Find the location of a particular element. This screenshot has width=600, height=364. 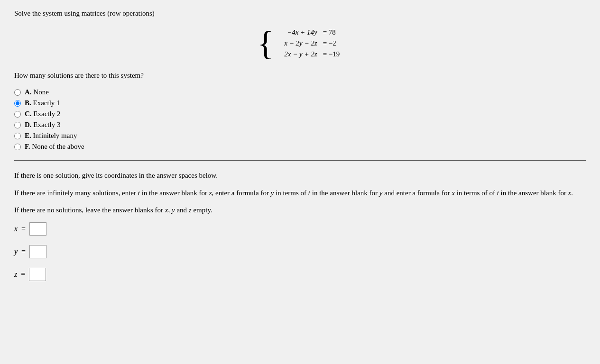

z-equals-sign: = is located at coordinates (23, 274).